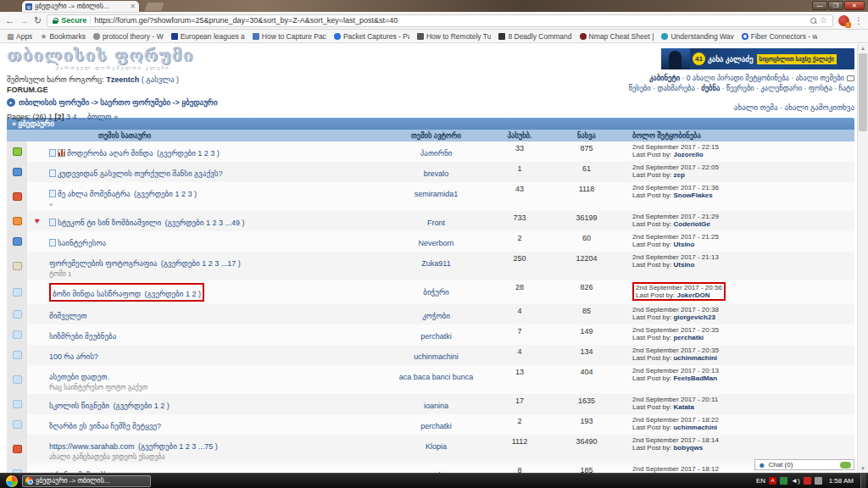 This screenshot has height=488, width=868. I want to click on topic-author-link: brevalo, so click(437, 174).